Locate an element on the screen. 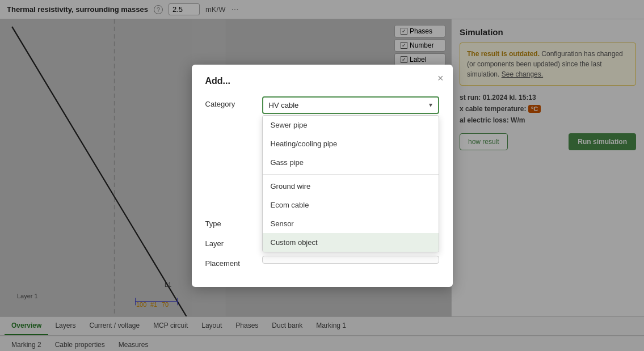 The height and width of the screenshot is (351, 644). category-dropdown-menu: Sewer pipe Heating/cooling pipe Gass pip… is located at coordinates (351, 184).